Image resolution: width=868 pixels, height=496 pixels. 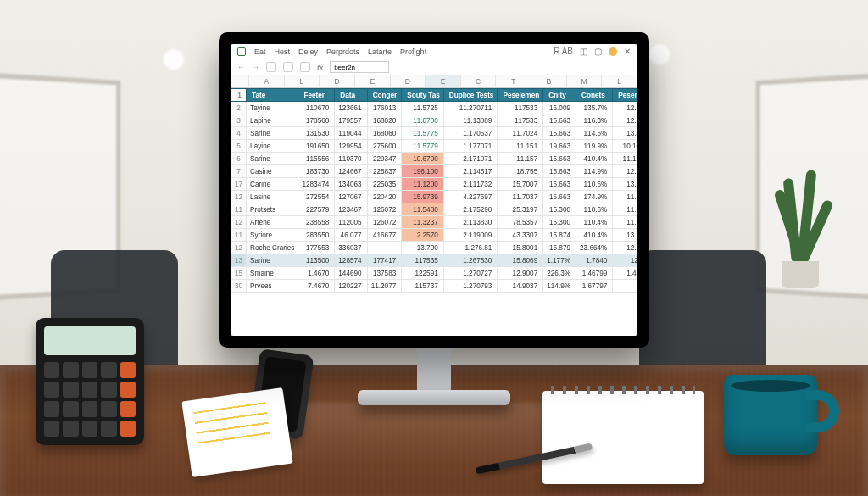 I want to click on cell: 110.4%, so click(x=595, y=222).